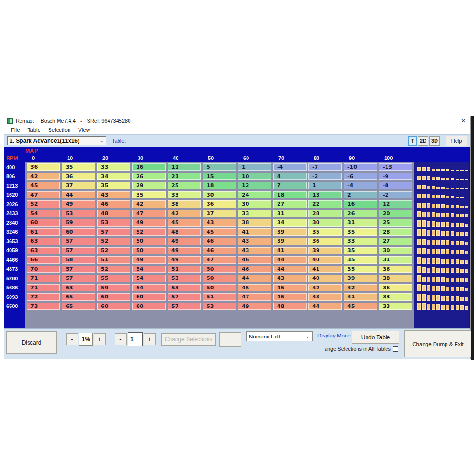 The width and height of the screenshot is (476, 476). I want to click on map-cell: -9, so click(396, 177).